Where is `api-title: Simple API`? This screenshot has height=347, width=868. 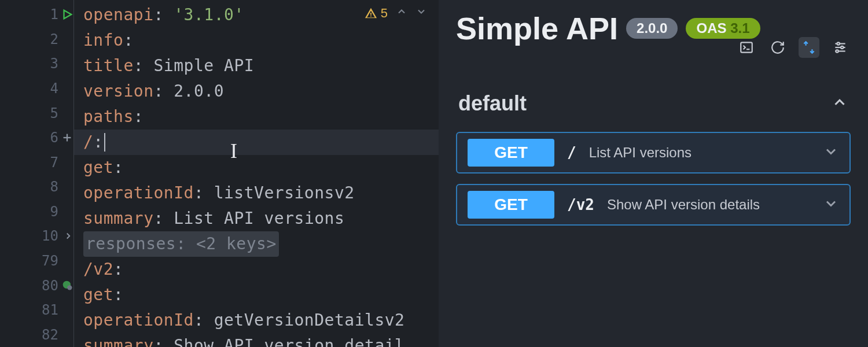 api-title: Simple API is located at coordinates (537, 28).